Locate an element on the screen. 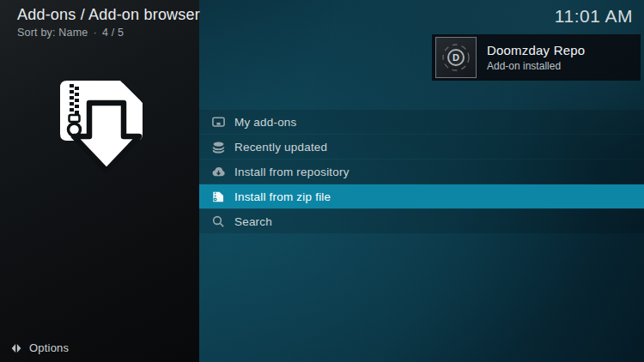 Image resolution: width=644 pixels, height=362 pixels. addon-repo-icon: D is located at coordinates (456, 57).